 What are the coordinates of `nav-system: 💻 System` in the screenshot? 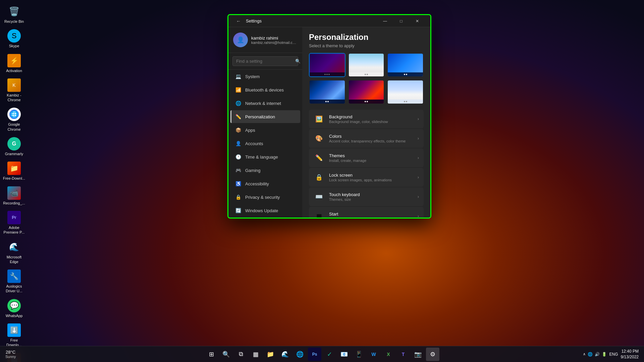 It's located at (265, 76).